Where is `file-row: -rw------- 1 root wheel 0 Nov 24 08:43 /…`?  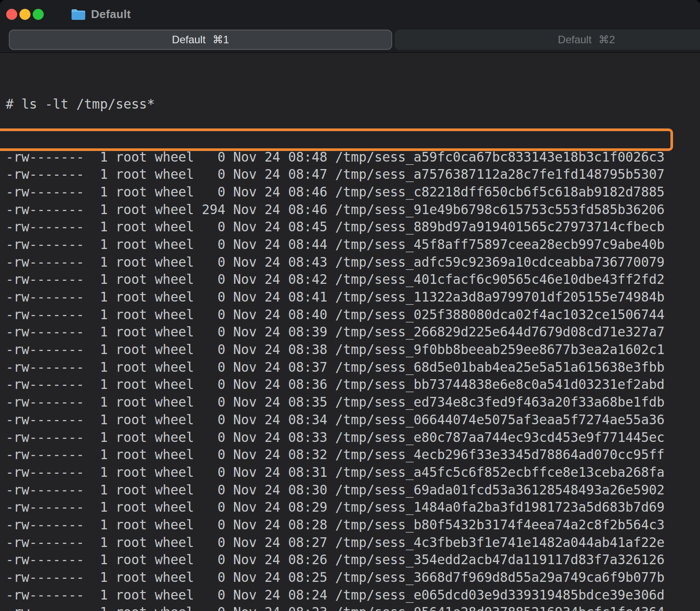 file-row: -rw------- 1 root wheel 0 Nov 24 08:43 /… is located at coordinates (353, 263).